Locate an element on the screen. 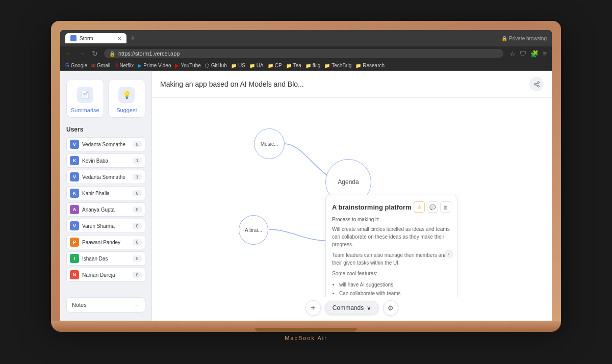  browser-titlebar: Storm ✕ + 🔒 Private browsing is located at coordinates (306, 38).